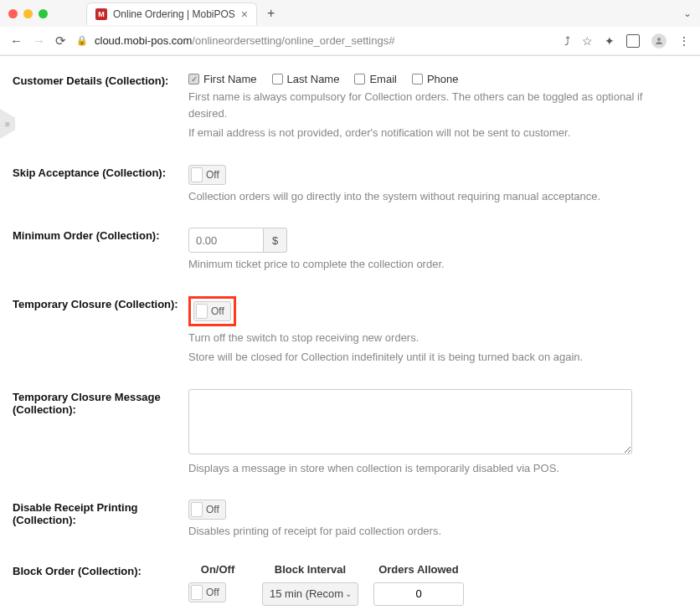 The height and width of the screenshot is (615, 700). I want to click on label-skip-acceptance: Skip Acceptance (Collection):, so click(100, 185).